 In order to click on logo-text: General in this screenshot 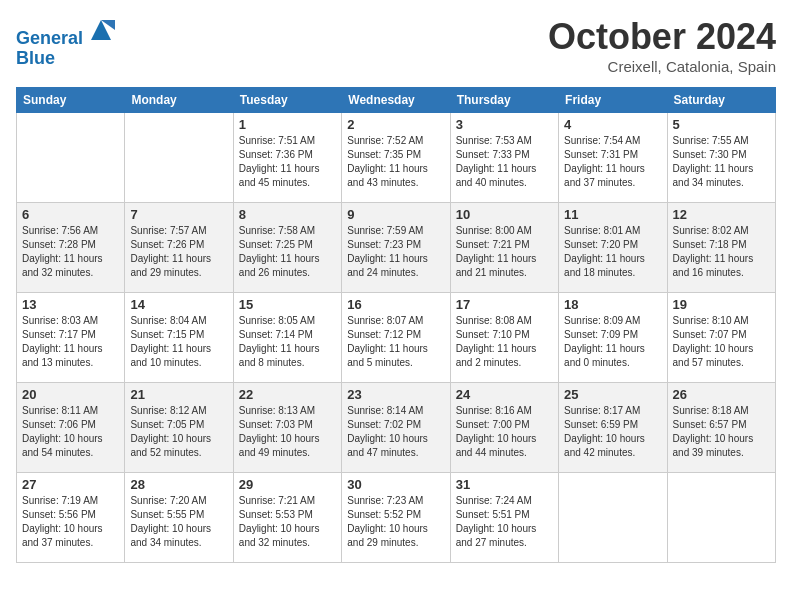, I will do `click(66, 32)`.